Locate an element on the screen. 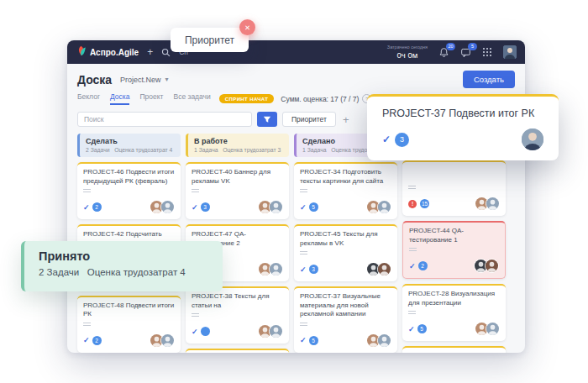 This screenshot has height=383, width=588. task-card: PROJECT-48 Подвести итоги РК✓2 is located at coordinates (129, 324).